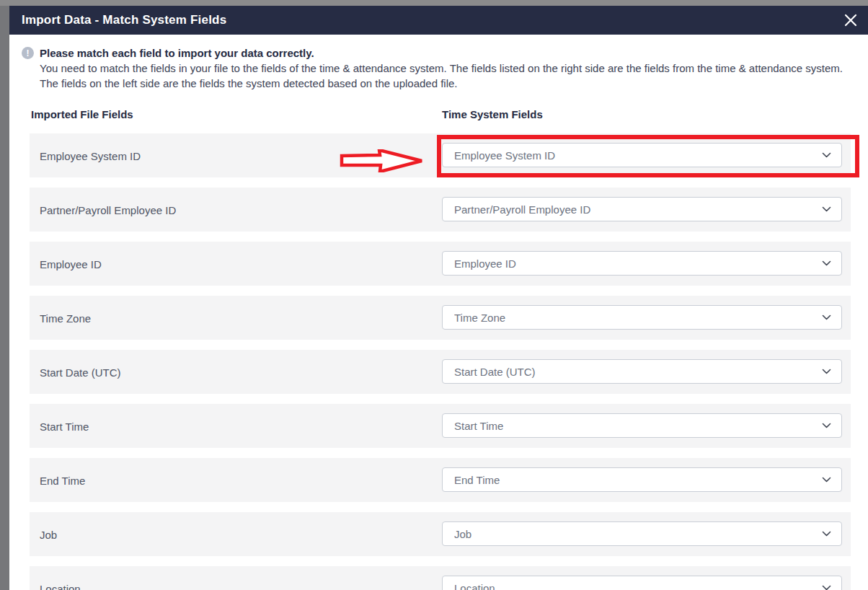  What do you see at coordinates (638, 156) in the screenshot?
I see `select-value: Employee System ID` at bounding box center [638, 156].